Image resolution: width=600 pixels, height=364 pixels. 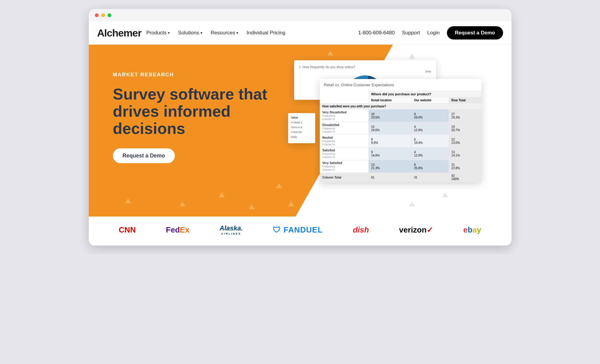 I want to click on crosstab-row: DissatisfiedFrequencyColumn % 1524.6% 41…, so click(x=400, y=128).